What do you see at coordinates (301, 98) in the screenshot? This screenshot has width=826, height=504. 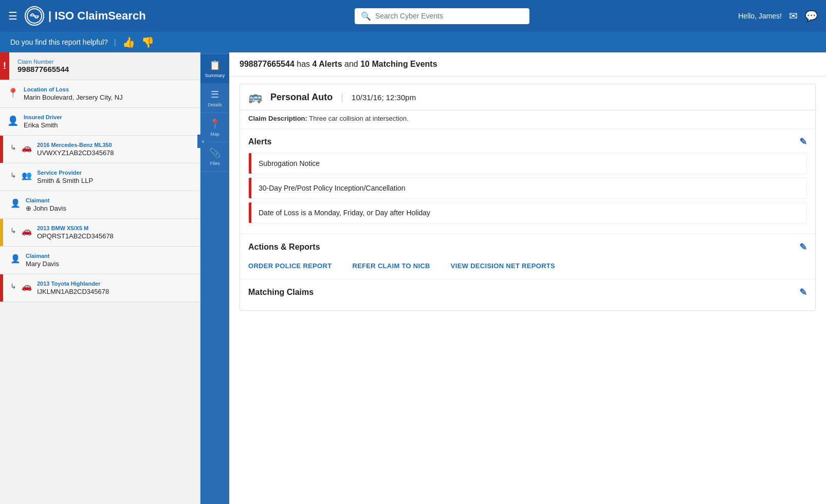 I see `claim-type-label: Personal Auto` at bounding box center [301, 98].